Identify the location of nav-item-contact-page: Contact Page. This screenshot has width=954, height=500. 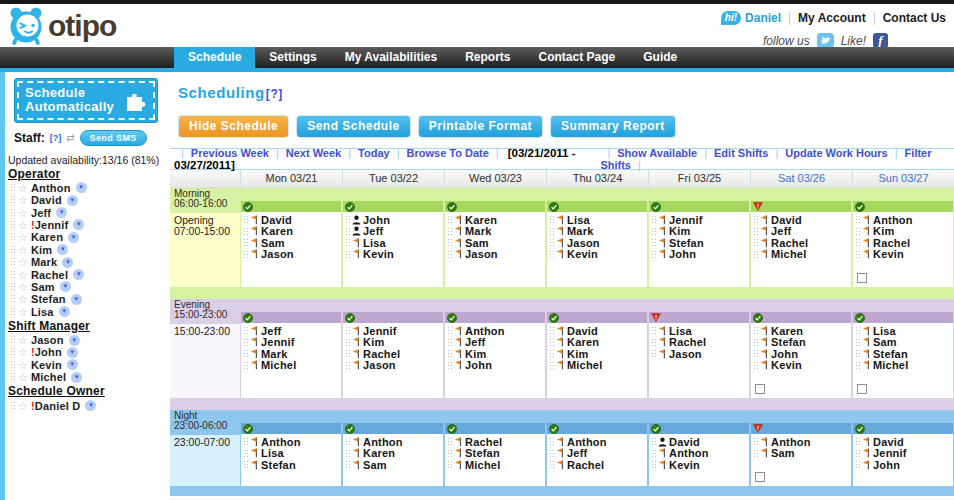
(578, 58).